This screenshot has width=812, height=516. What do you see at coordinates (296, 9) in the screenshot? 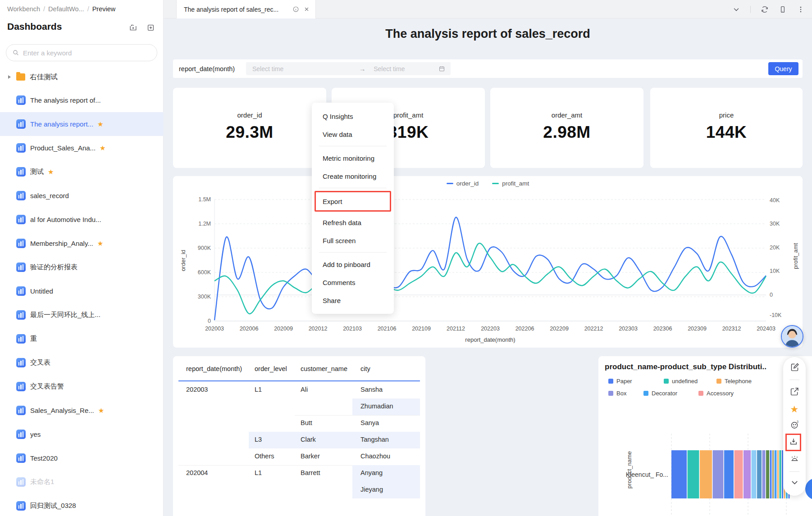
I see `info-icon` at bounding box center [296, 9].